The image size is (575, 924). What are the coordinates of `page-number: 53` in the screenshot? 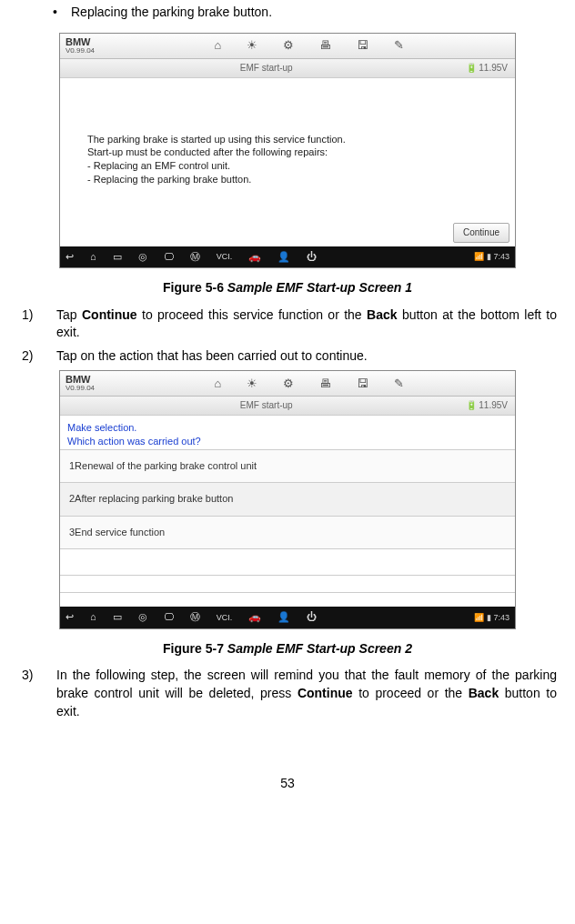 It's located at (288, 784).